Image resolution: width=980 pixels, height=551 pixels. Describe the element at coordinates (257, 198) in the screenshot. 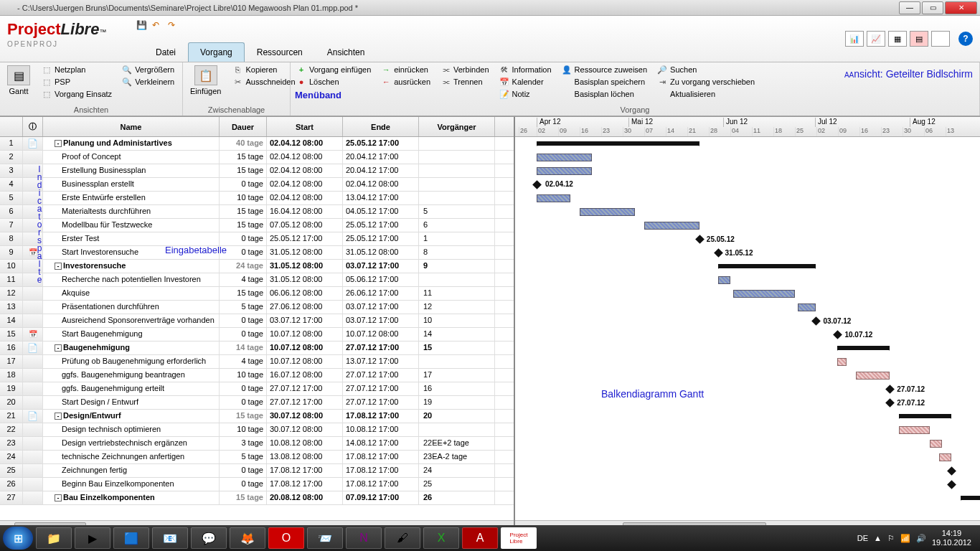

I see `table-row: 5Erste Entwürfe erstellen10 tage02.04.12…` at that location.